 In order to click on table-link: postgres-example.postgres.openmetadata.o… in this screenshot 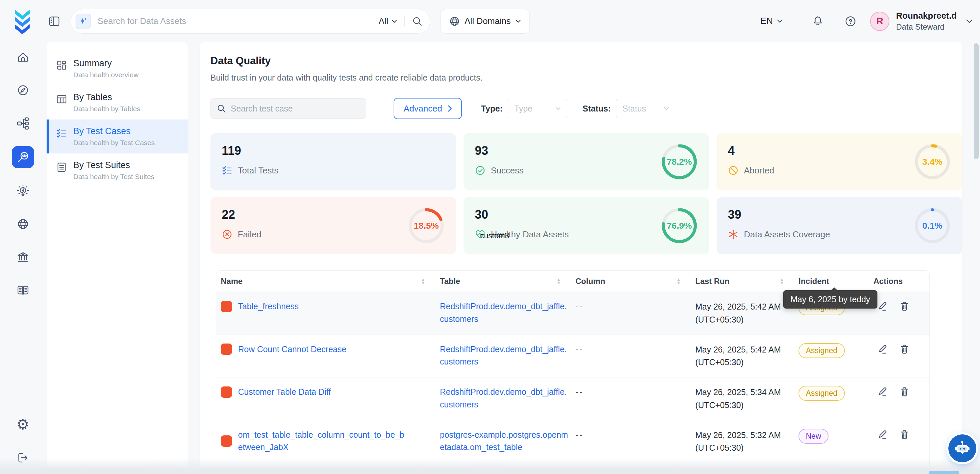, I will do `click(505, 441)`.